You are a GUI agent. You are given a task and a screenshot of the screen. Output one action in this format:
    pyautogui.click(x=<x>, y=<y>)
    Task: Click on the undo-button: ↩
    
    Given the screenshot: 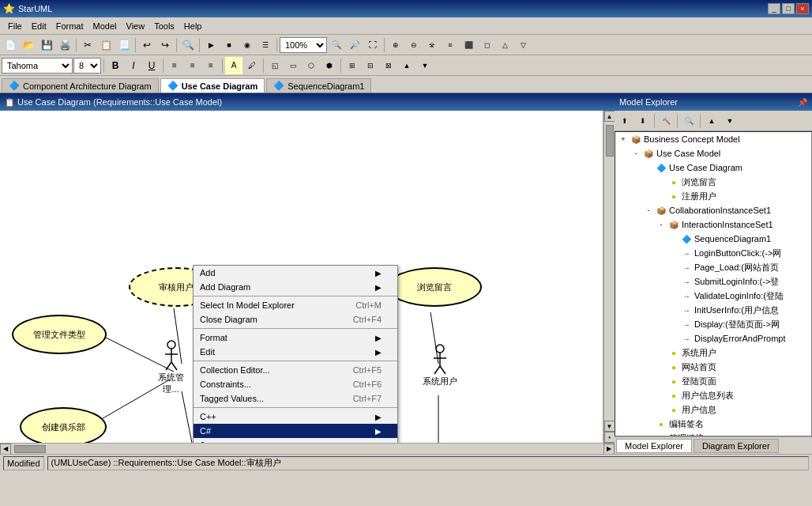 What is the action you would take?
    pyautogui.click(x=147, y=45)
    